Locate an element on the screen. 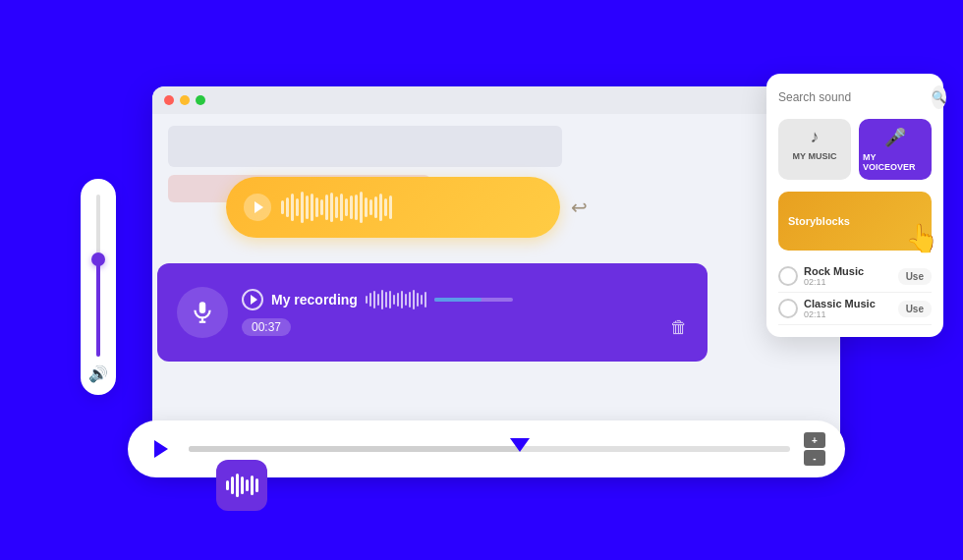 This screenshot has width=963, height=560. music-info-classic: Classic Music 02:11 is located at coordinates (848, 308).